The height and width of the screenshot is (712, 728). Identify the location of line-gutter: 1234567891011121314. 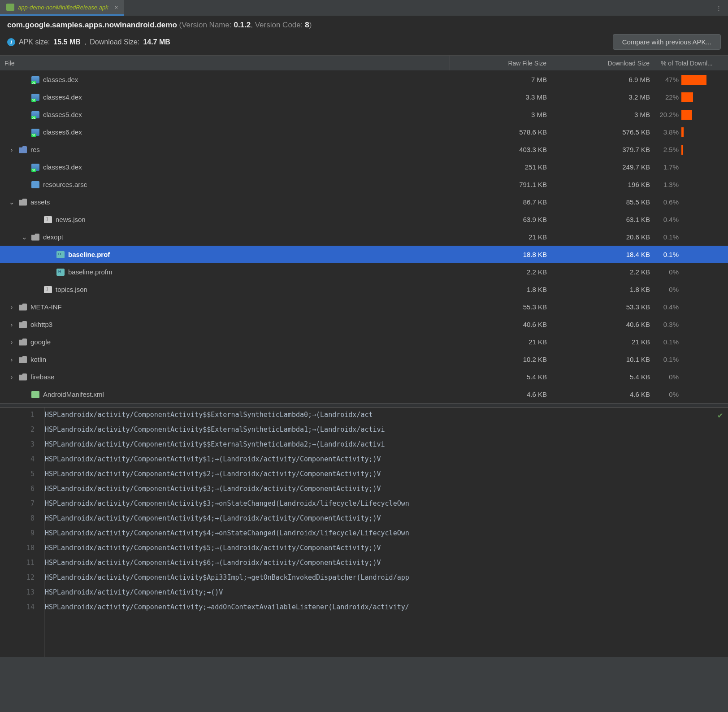
(22, 532).